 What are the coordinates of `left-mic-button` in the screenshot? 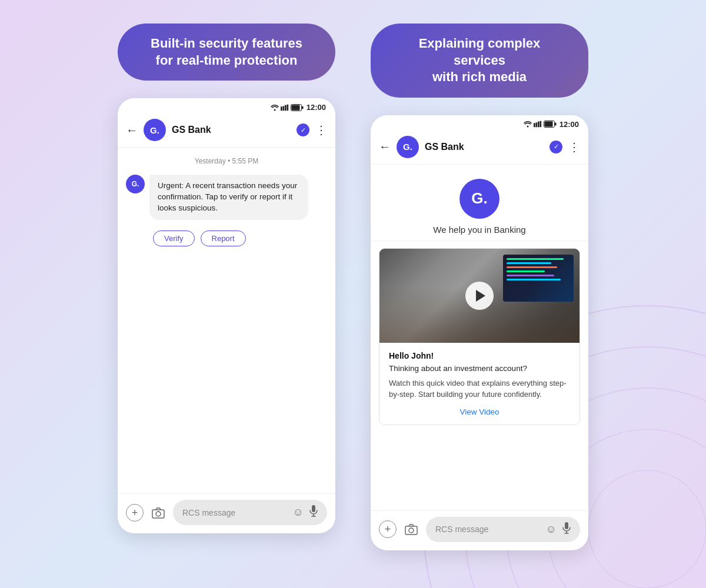 It's located at (314, 513).